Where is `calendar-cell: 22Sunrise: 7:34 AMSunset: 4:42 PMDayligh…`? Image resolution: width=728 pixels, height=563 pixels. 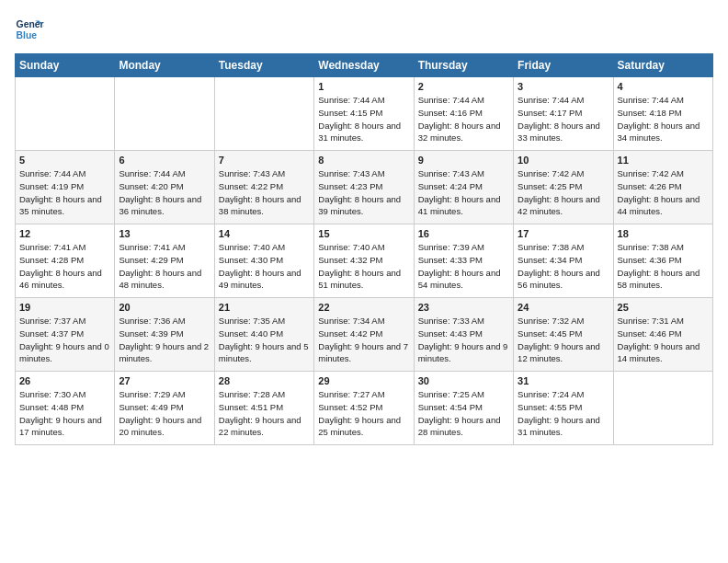
calendar-cell: 22Sunrise: 7:34 AMSunset: 4:42 PMDayligh… is located at coordinates (364, 335).